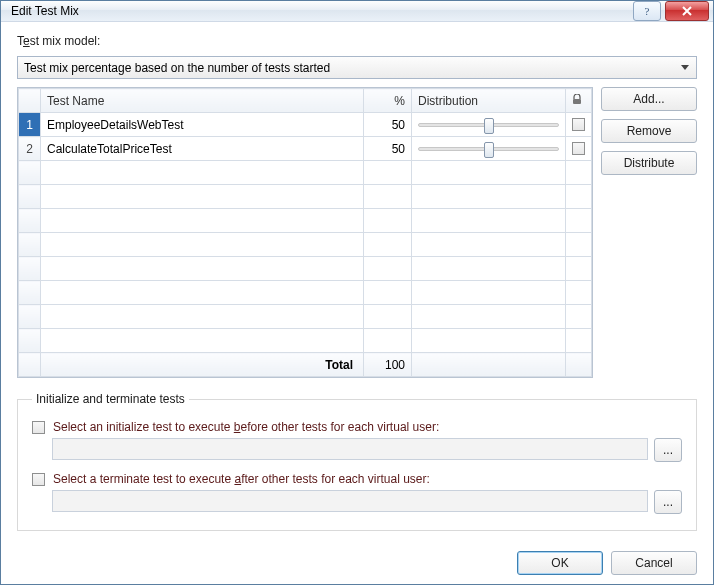 This screenshot has height=585, width=714. I want to click on header-index, so click(30, 101).